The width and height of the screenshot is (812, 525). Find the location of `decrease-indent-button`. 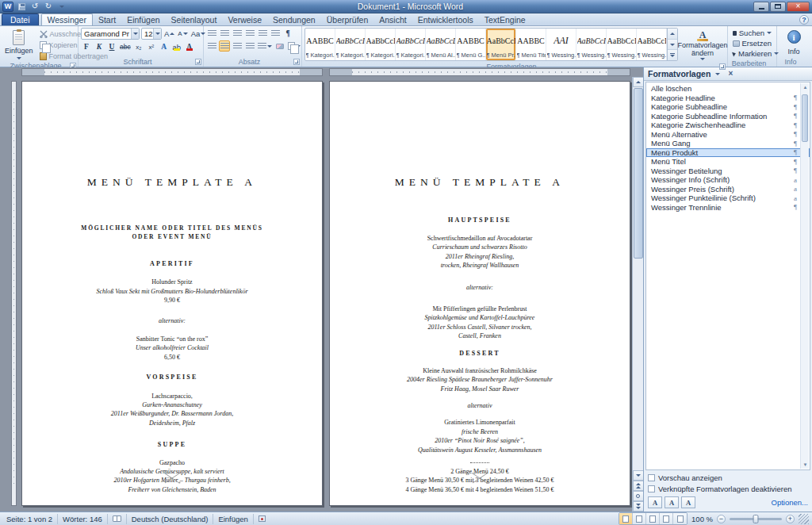

decrease-indent-button is located at coordinates (250, 33).